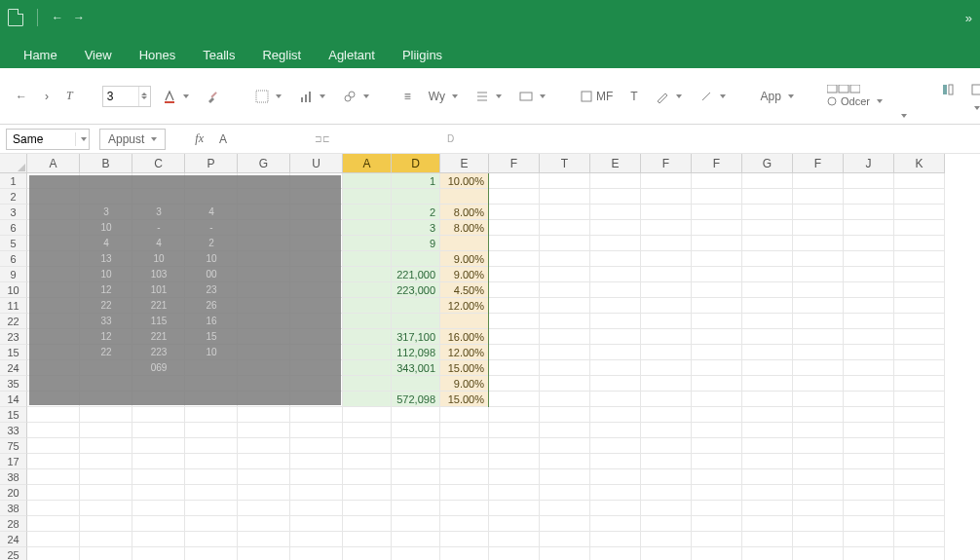  I want to click on row-header: 33, so click(14, 430).